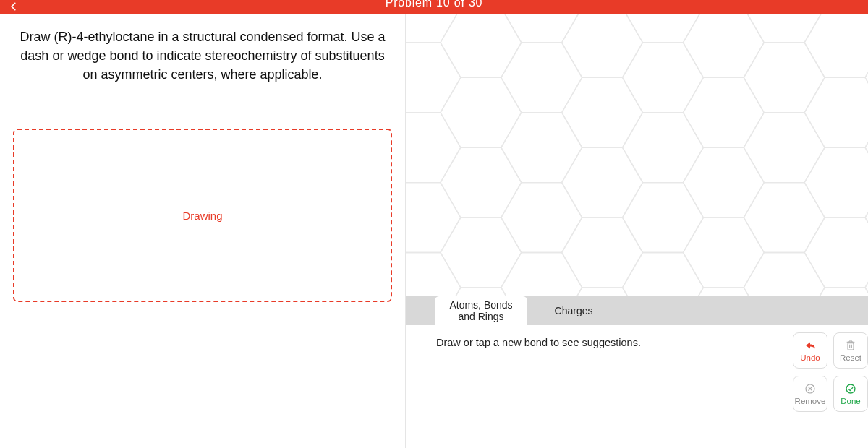 The width and height of the screenshot is (868, 448). Describe the element at coordinates (810, 394) in the screenshot. I see `remove-button: Remove` at that location.